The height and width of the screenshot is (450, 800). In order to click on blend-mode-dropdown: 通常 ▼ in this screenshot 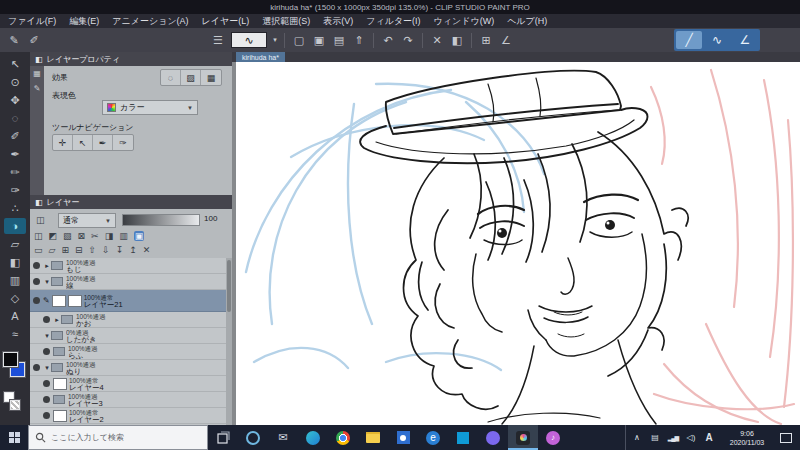, I will do `click(87, 220)`.